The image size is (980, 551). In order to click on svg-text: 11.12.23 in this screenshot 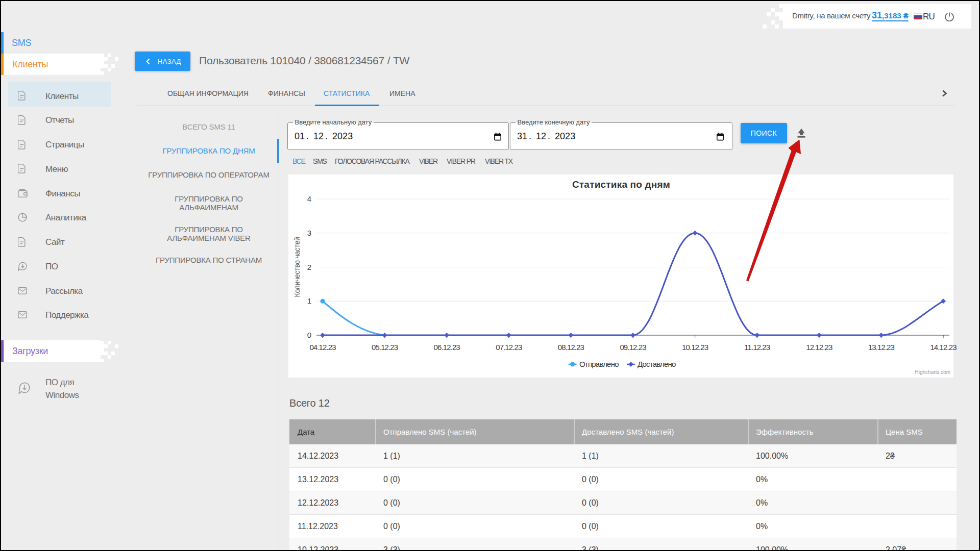, I will do `click(757, 347)`.